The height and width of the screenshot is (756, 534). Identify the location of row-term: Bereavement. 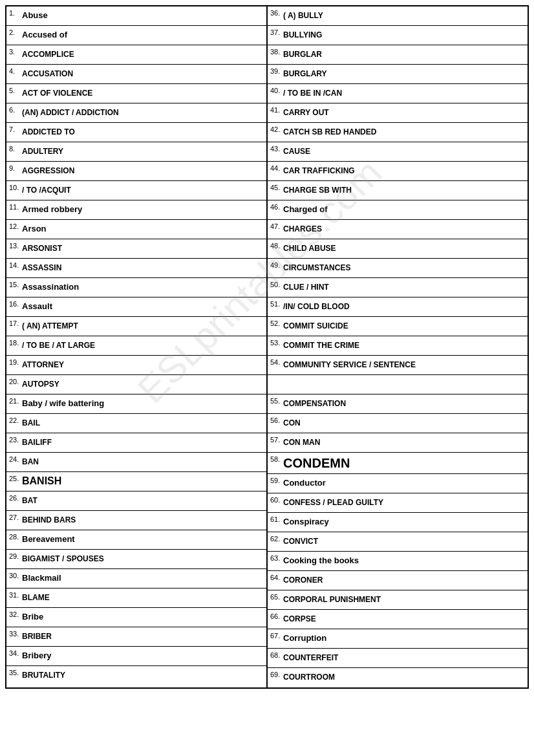
(48, 539).